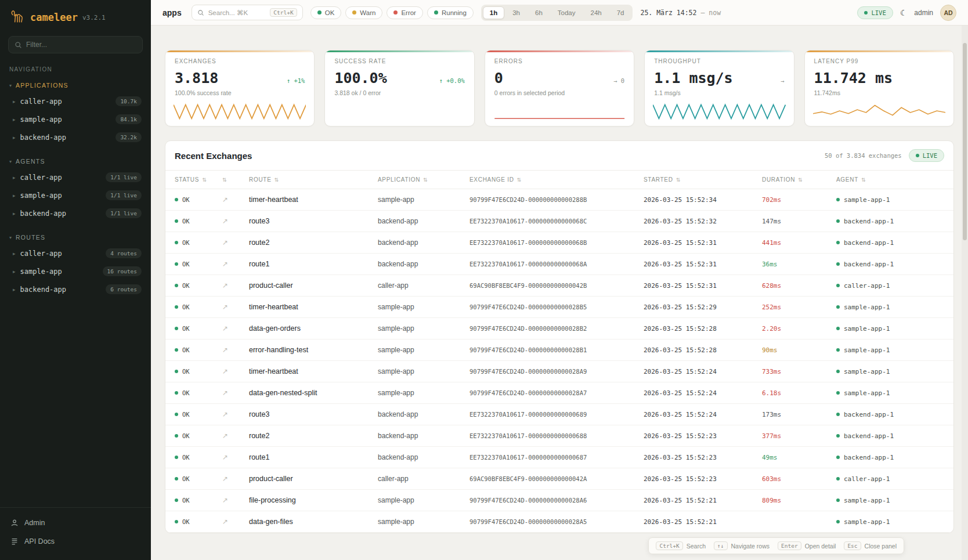  What do you see at coordinates (75, 195) in the screenshot?
I see `sidebar-item-agents-sample-app: ▸sample-app1/1 live` at bounding box center [75, 195].